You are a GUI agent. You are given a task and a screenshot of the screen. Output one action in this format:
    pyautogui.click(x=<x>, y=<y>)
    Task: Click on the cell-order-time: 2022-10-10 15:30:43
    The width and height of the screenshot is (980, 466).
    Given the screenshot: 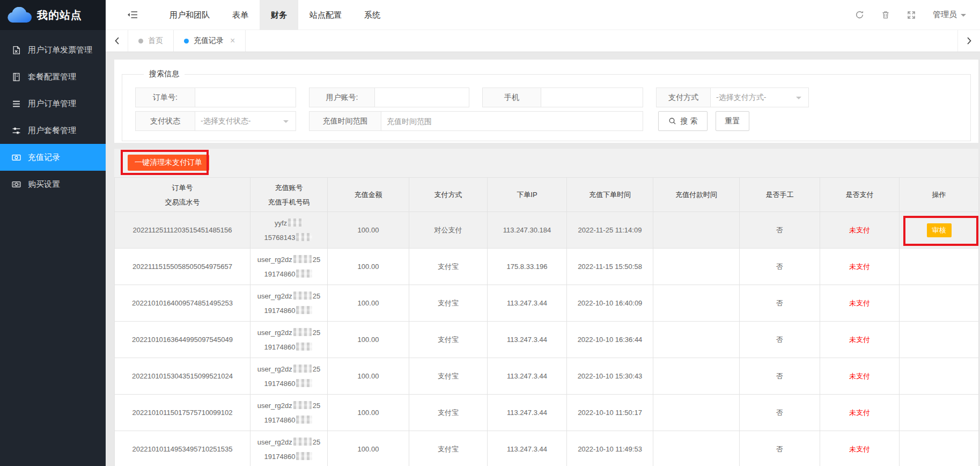 What is the action you would take?
    pyautogui.click(x=610, y=376)
    